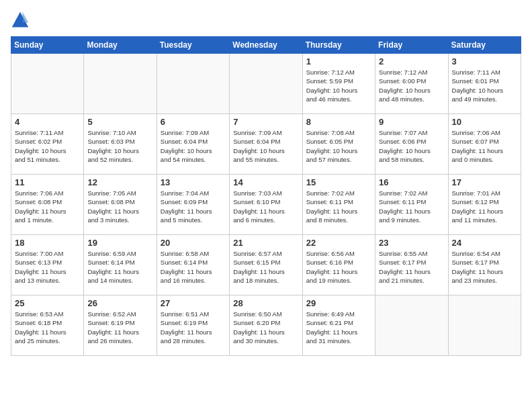 This screenshot has height=411, width=532. I want to click on day-number: 6, so click(193, 122).